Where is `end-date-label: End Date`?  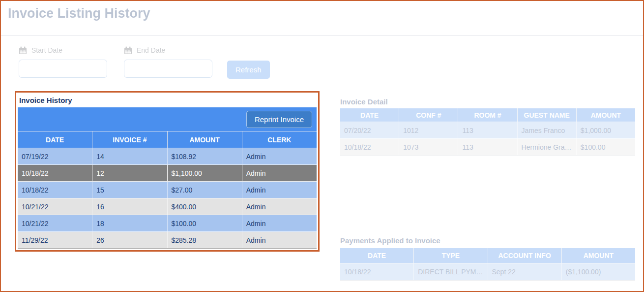 end-date-label: End Date is located at coordinates (151, 50).